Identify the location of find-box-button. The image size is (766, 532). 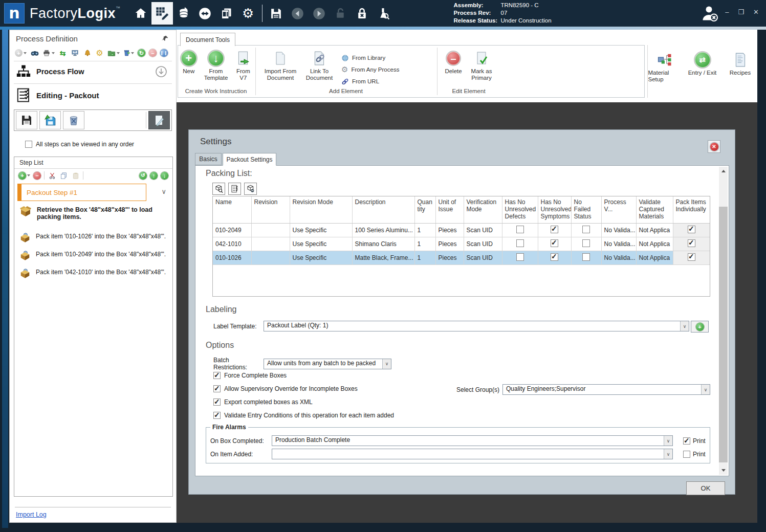
(219, 189).